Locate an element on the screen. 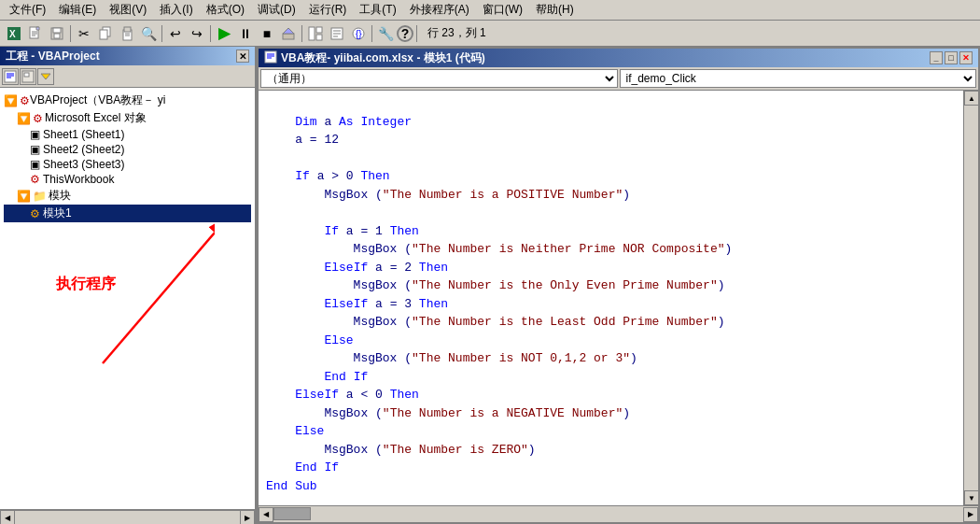 This screenshot has width=980, height=524. object-browser-btn: {} is located at coordinates (358, 34).